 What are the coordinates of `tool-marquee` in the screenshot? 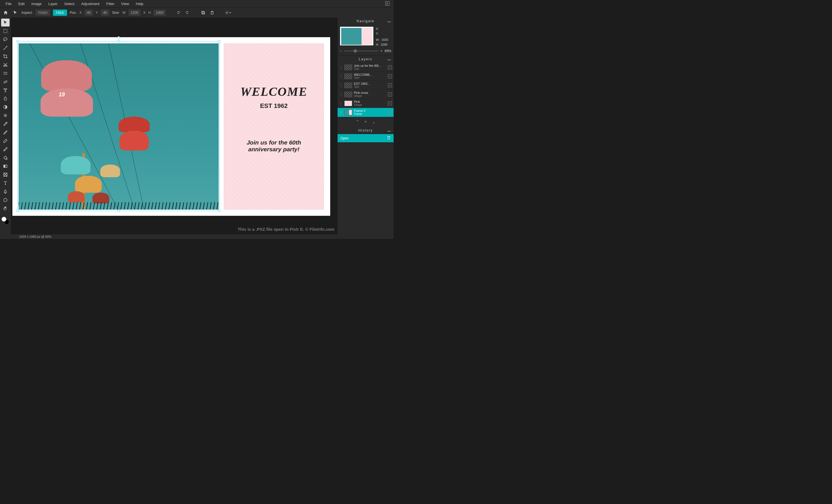 It's located at (5, 31).